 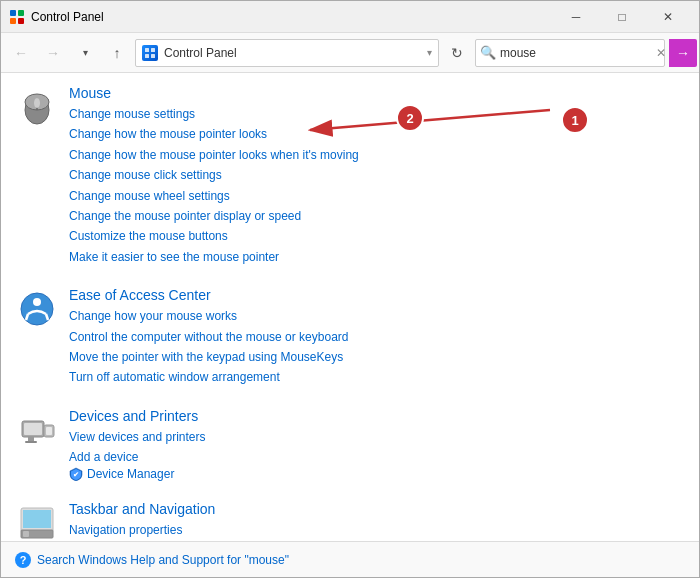 I want to click on devices-title: Devices and Printers, so click(x=376, y=416).